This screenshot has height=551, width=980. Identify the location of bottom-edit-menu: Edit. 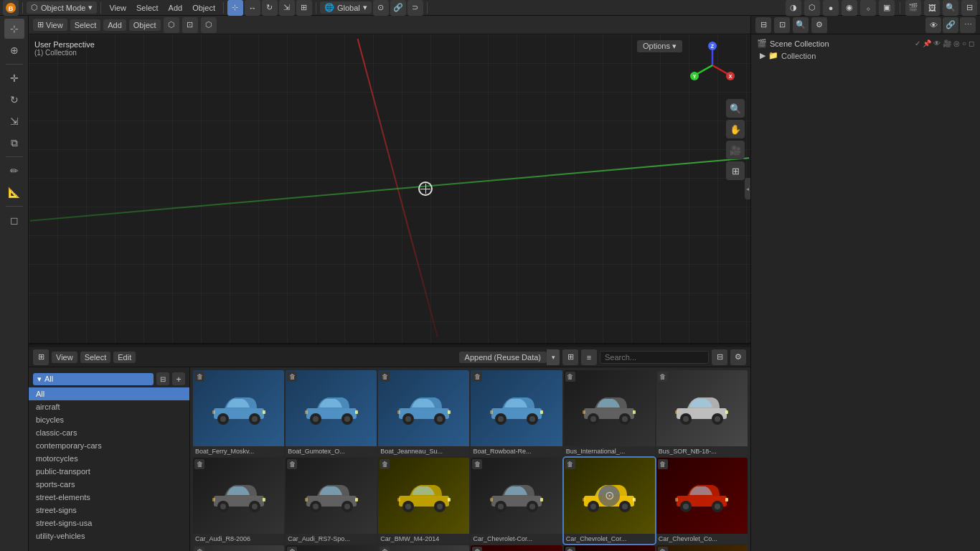
(125, 357).